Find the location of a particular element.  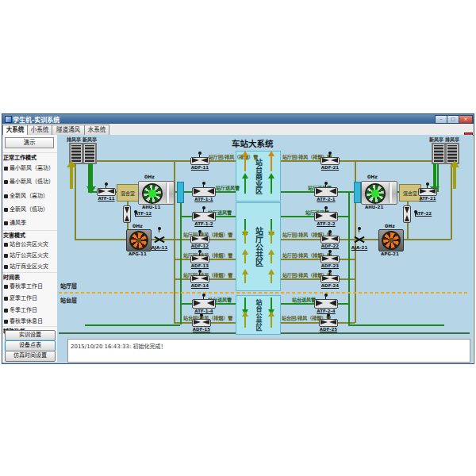

damper-atf-2-4: ATF-2-4 is located at coordinates (326, 304).